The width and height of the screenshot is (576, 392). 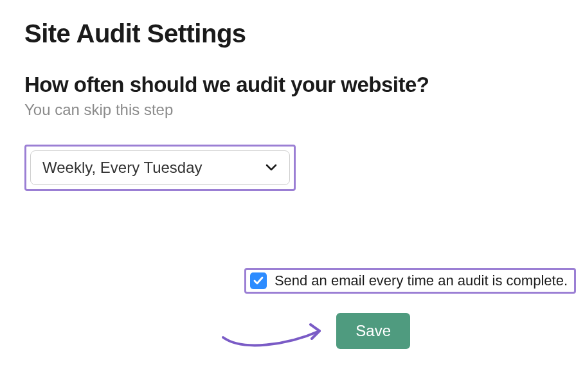 I want to click on email-option-highlight: Send an email every time an audit is com…, so click(x=410, y=281).